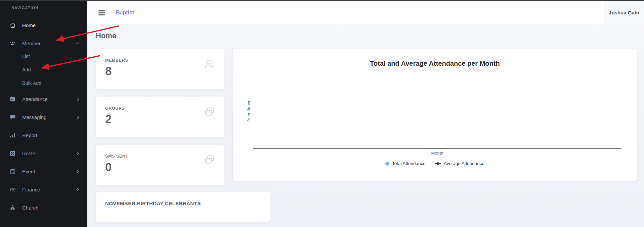  I want to click on navigation-section-label: NAVIGATION, so click(25, 8).